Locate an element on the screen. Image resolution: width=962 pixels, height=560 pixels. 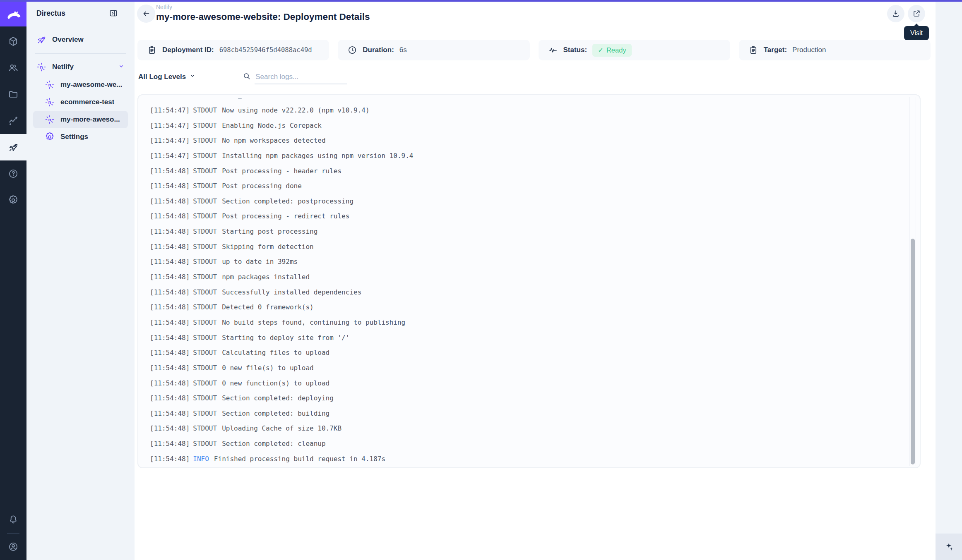
page-title: my-more-awesome-website: Deployment Deta… is located at coordinates (263, 17).